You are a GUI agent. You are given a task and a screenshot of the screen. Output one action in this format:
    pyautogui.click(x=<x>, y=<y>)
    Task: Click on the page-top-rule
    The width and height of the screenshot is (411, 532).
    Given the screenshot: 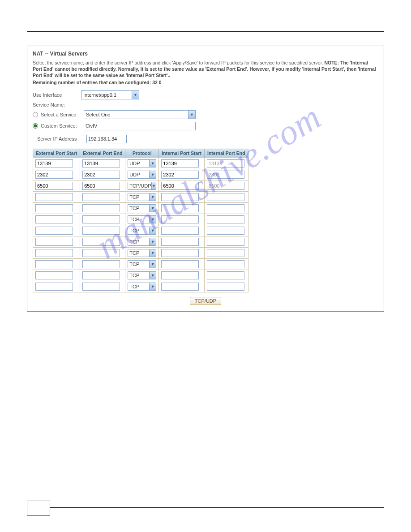 What is the action you would take?
    pyautogui.click(x=206, y=32)
    